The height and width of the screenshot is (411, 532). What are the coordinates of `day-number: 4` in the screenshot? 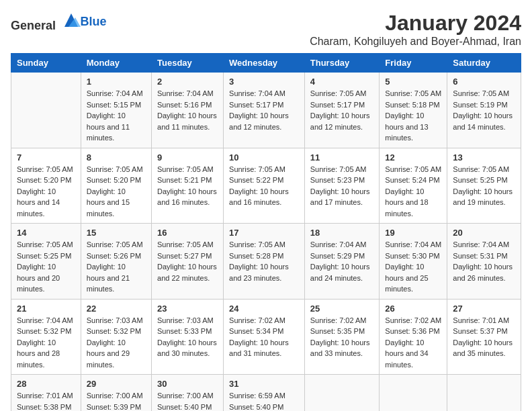 It's located at (343, 82).